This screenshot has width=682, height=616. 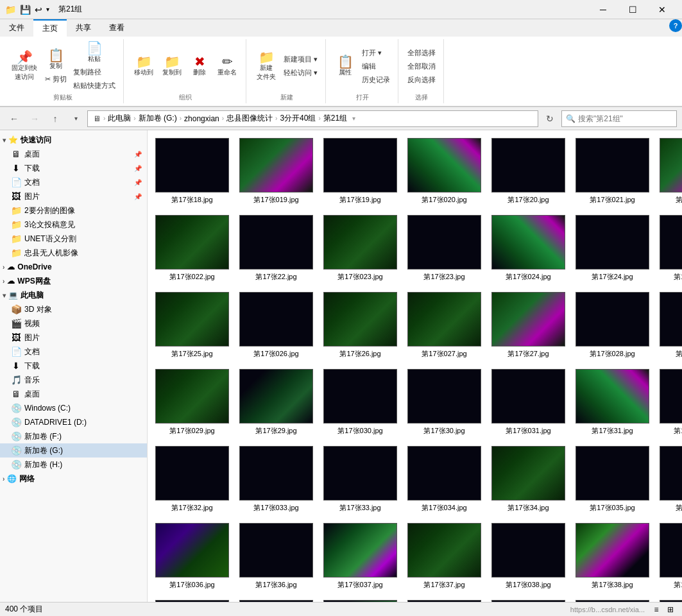 I want to click on breadcrumb-part4: 忠县图像统计, so click(x=250, y=118).